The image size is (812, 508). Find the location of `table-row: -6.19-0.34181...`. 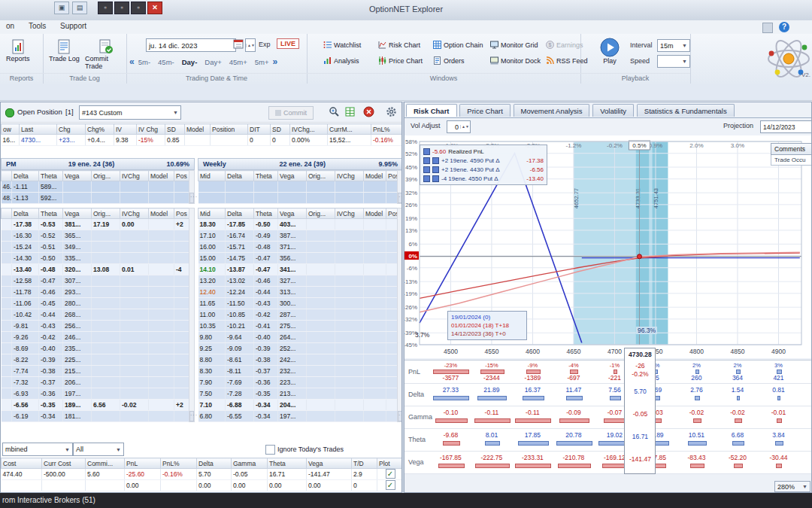

table-row: -6.19-0.34181... is located at coordinates (95, 417).